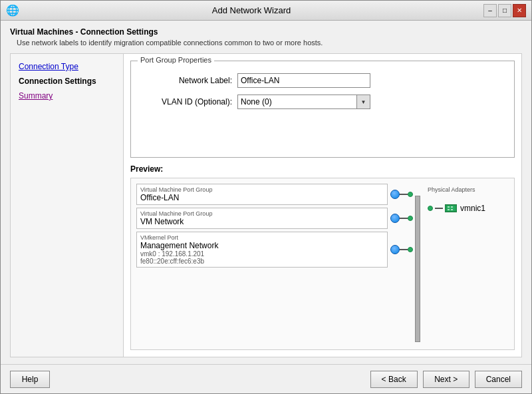  I want to click on port-extra-ip: vmk0 : 192.168.1.201, so click(262, 254).